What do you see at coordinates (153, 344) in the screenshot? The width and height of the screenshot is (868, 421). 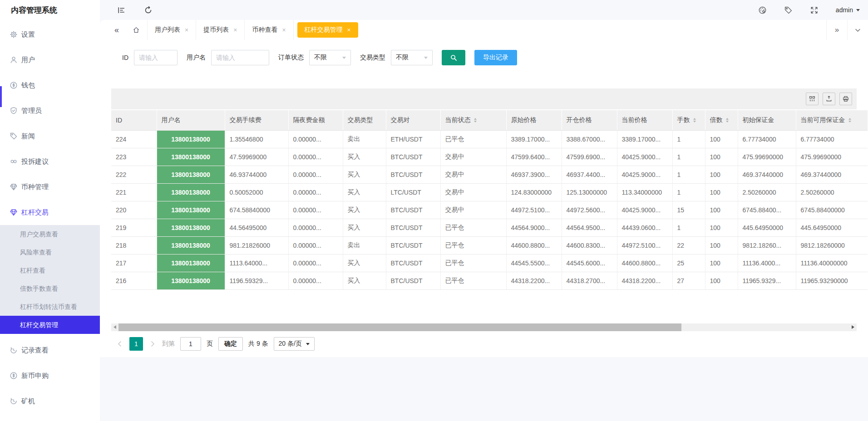 I see `next-page-icon` at bounding box center [153, 344].